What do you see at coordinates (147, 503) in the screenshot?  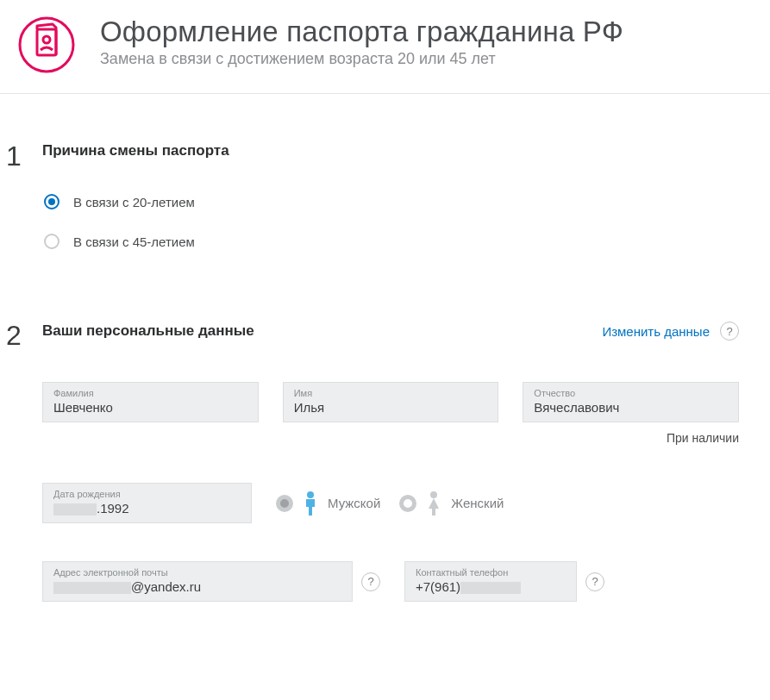 I see `dob-field: Дата рождения .1992` at bounding box center [147, 503].